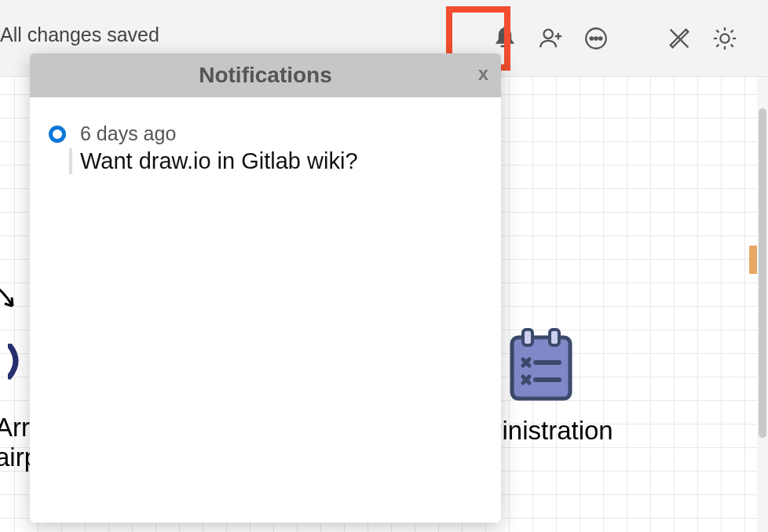  Describe the element at coordinates (505, 38) in the screenshot. I see `bell-icon` at that location.